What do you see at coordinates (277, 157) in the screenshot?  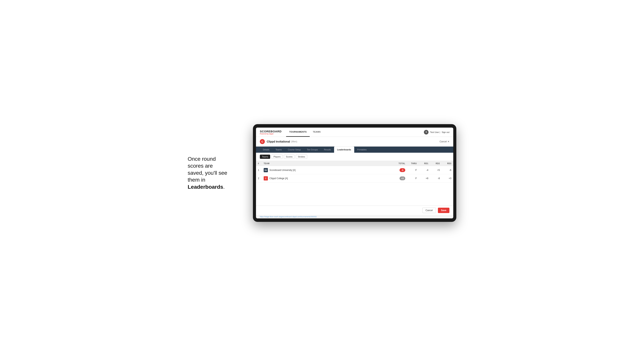 I see `sub-btn-players: Players` at bounding box center [277, 157].